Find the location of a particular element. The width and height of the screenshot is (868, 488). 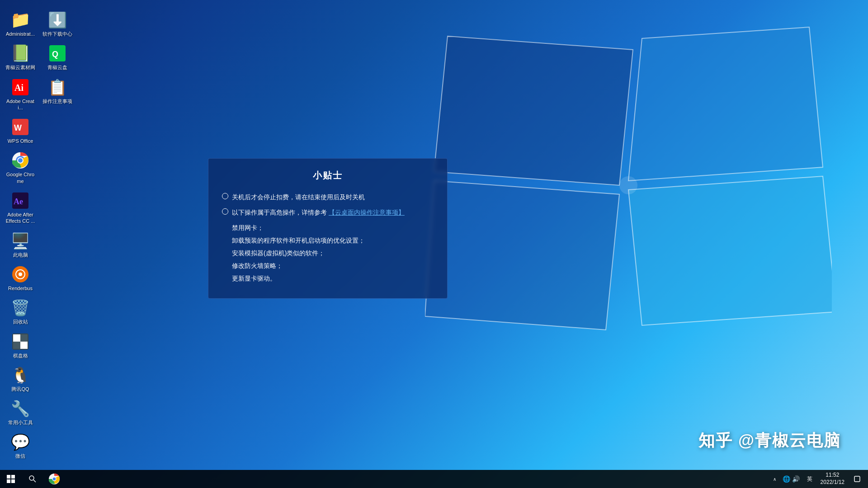

icon-qq: 🐧 腾讯QQ is located at coordinates (20, 379).